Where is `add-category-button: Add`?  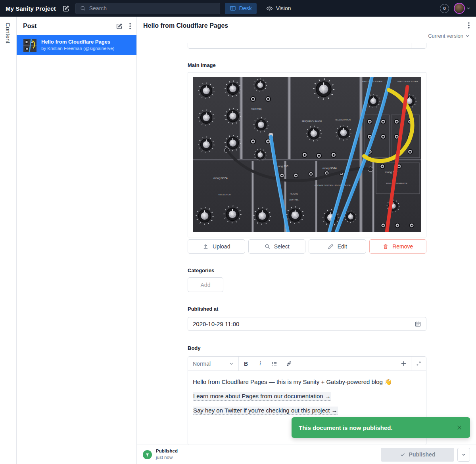 add-category-button: Add is located at coordinates (205, 285).